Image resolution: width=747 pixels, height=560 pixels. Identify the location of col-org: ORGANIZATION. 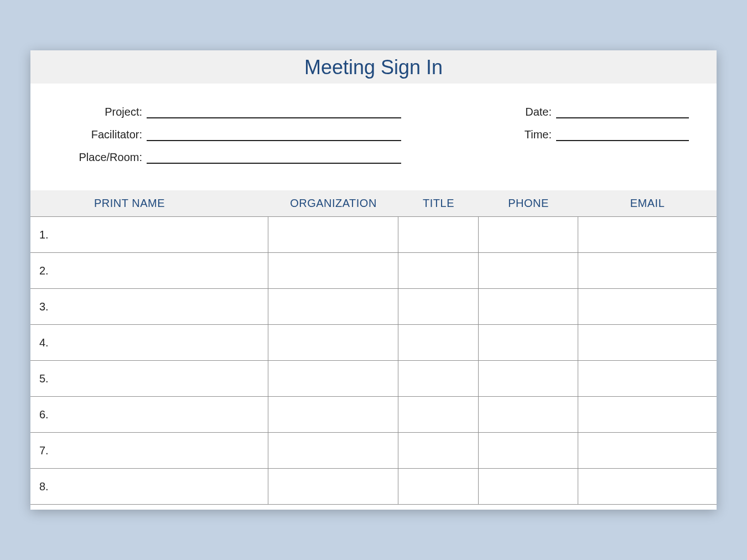
(333, 204).